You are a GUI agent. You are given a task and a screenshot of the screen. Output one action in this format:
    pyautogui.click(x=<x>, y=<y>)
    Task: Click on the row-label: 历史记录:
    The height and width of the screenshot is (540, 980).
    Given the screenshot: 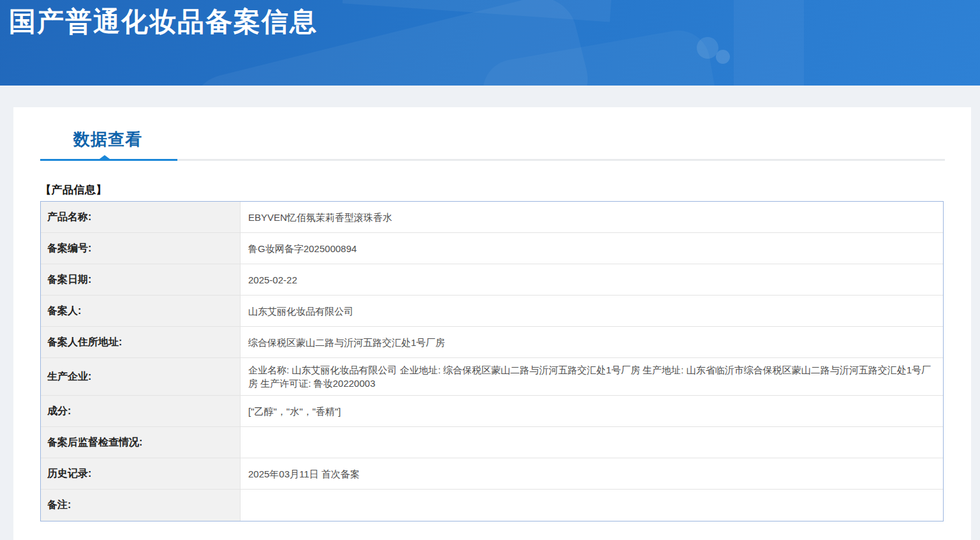 What is the action you would take?
    pyautogui.click(x=140, y=474)
    